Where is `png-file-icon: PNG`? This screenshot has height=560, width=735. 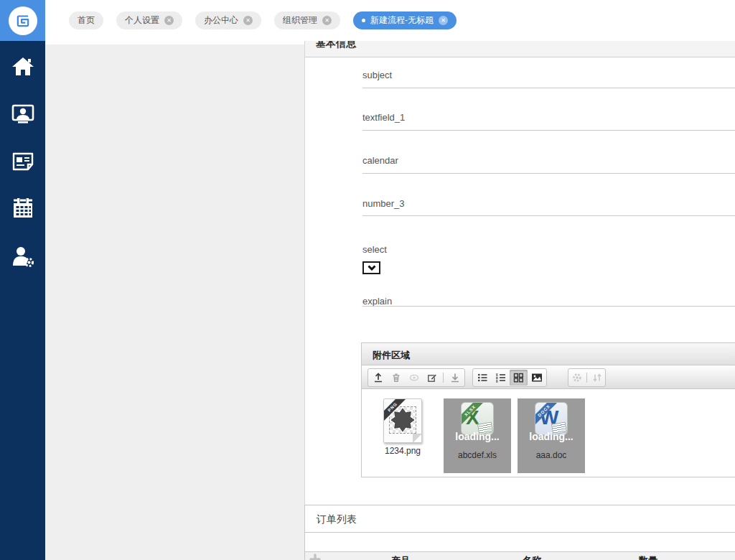
png-file-icon: PNG is located at coordinates (403, 421).